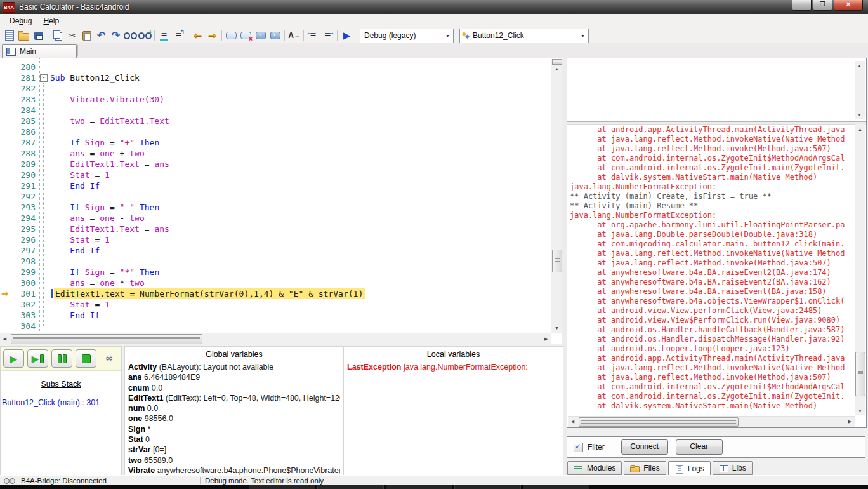 The width and height of the screenshot is (868, 489). What do you see at coordinates (275, 293) in the screenshot?
I see `code-line-301: 301EditText1.text = NumberFormat(strVar(…` at bounding box center [275, 293].